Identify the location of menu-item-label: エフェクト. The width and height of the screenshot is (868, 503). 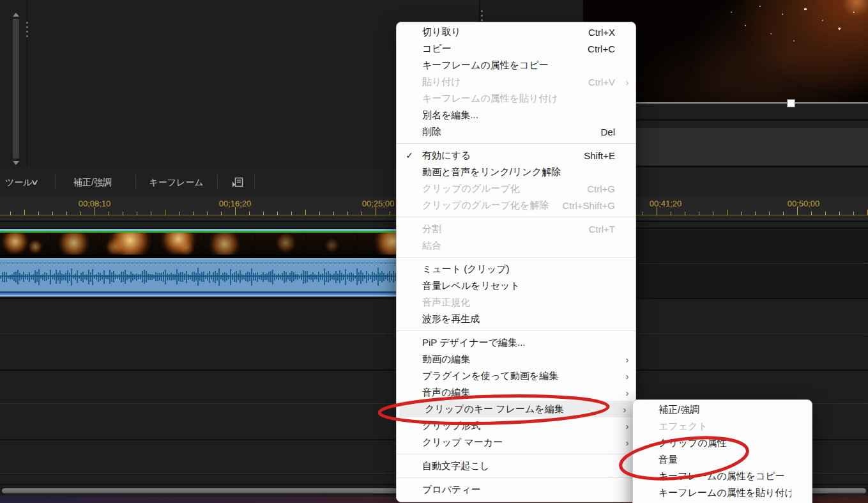
(725, 427).